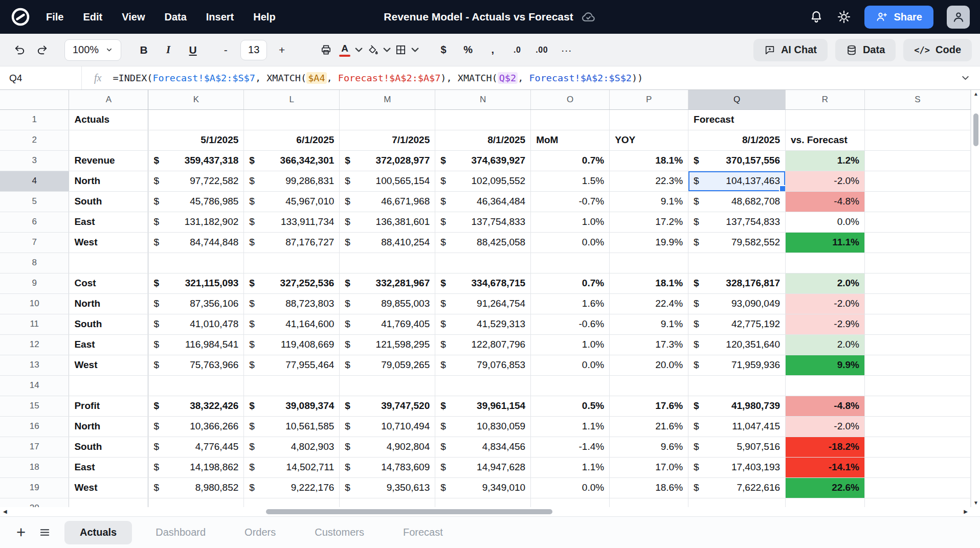 Image resolution: width=980 pixels, height=548 pixels. Describe the element at coordinates (826, 406) in the screenshot. I see `cell-R15: -4.8%` at that location.